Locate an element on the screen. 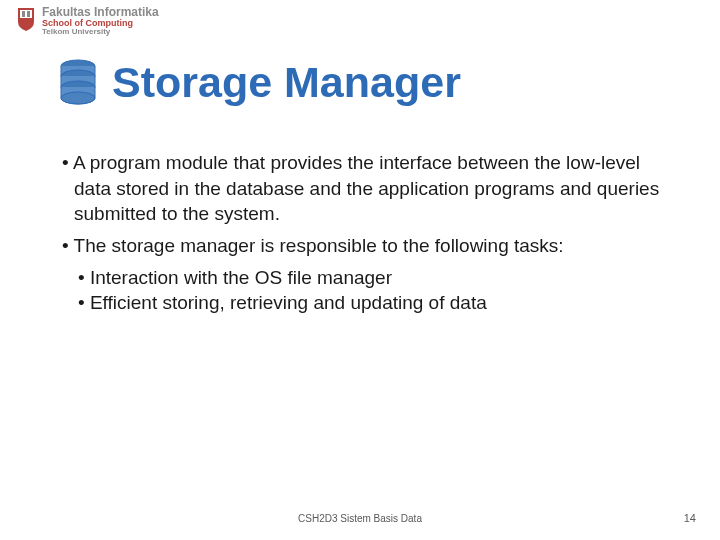  footer-page-number: 14 is located at coordinates (690, 518).